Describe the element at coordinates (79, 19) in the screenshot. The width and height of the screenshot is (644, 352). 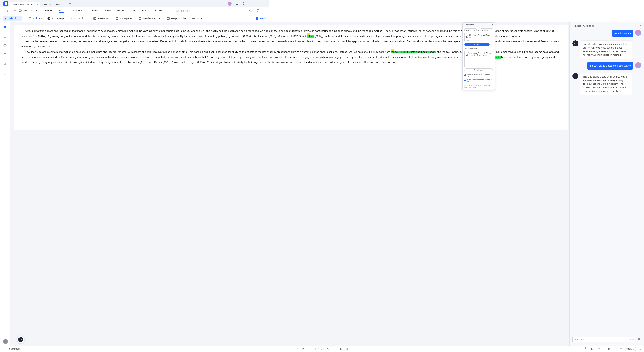
I see `add-link-label: Add Link` at that location.